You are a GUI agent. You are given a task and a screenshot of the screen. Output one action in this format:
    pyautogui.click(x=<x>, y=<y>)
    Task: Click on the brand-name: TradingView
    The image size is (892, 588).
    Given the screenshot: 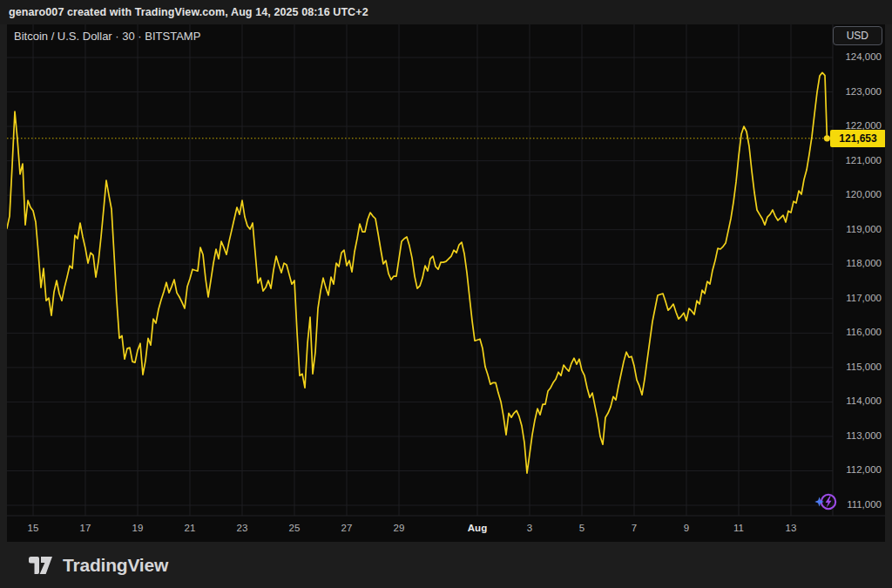 What is the action you would take?
    pyautogui.click(x=115, y=565)
    